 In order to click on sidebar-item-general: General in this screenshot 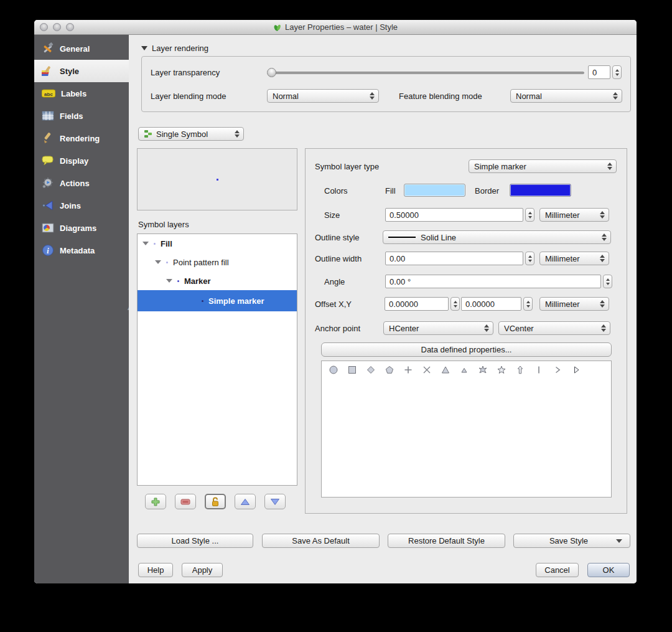, I will do `click(82, 49)`.